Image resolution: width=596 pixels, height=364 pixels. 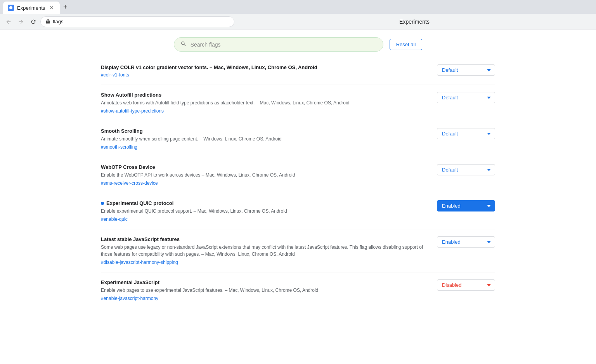 What do you see at coordinates (58, 22) in the screenshot?
I see `url-display: flags` at bounding box center [58, 22].